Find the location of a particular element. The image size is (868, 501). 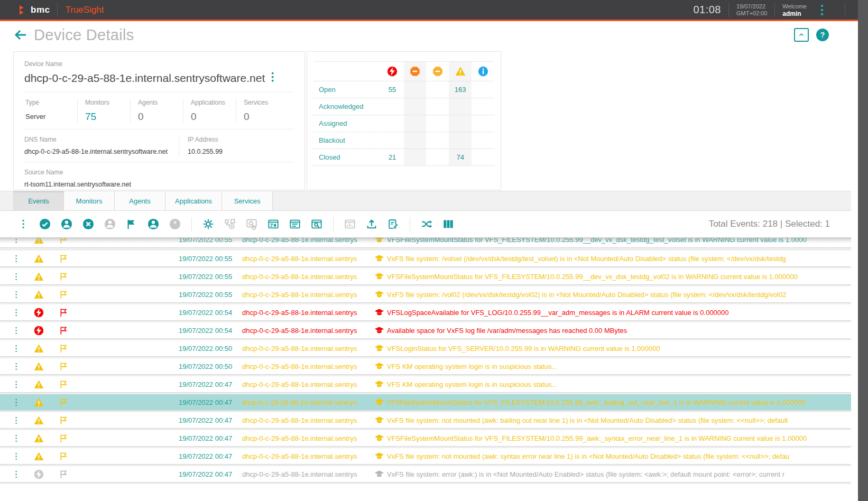

event-message: VFSLogSpaceAvailable for VFS_LOG/10.0.25… is located at coordinates (619, 313).